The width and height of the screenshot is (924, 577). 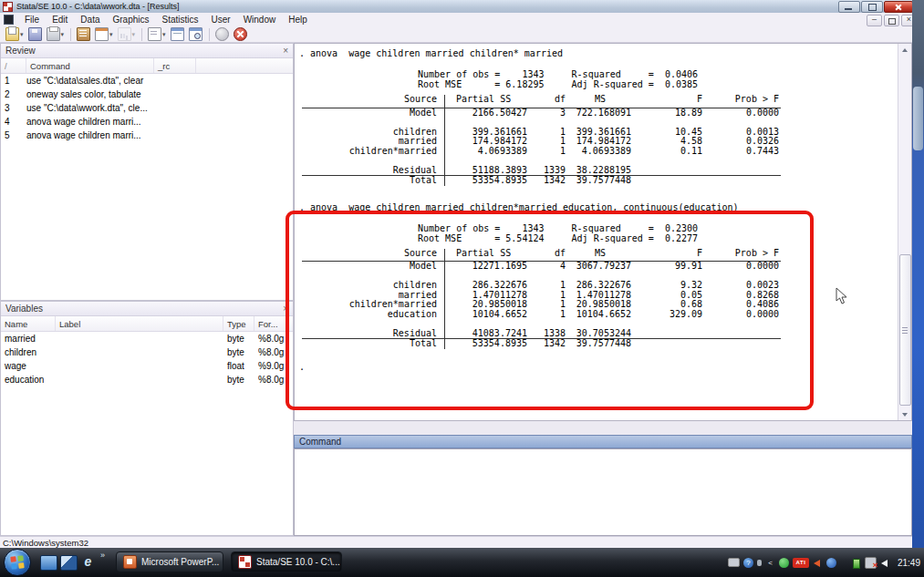 What do you see at coordinates (223, 35) in the screenshot?
I see `more-button` at bounding box center [223, 35].